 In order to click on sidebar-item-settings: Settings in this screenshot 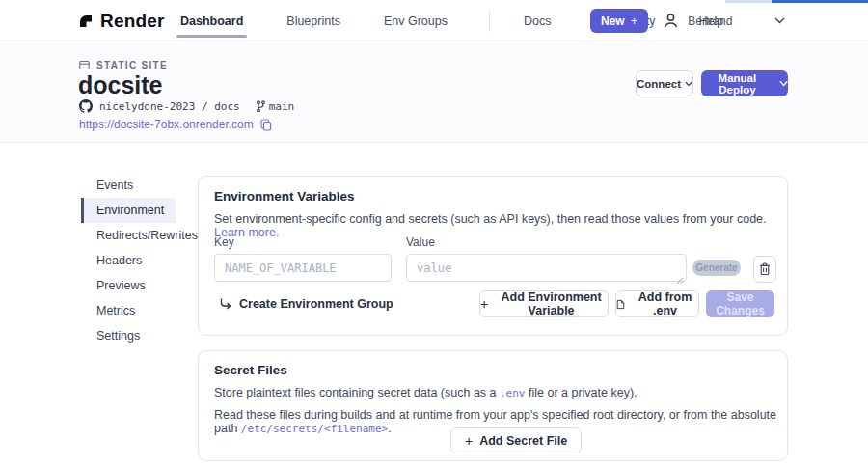, I will do `click(128, 336)`.